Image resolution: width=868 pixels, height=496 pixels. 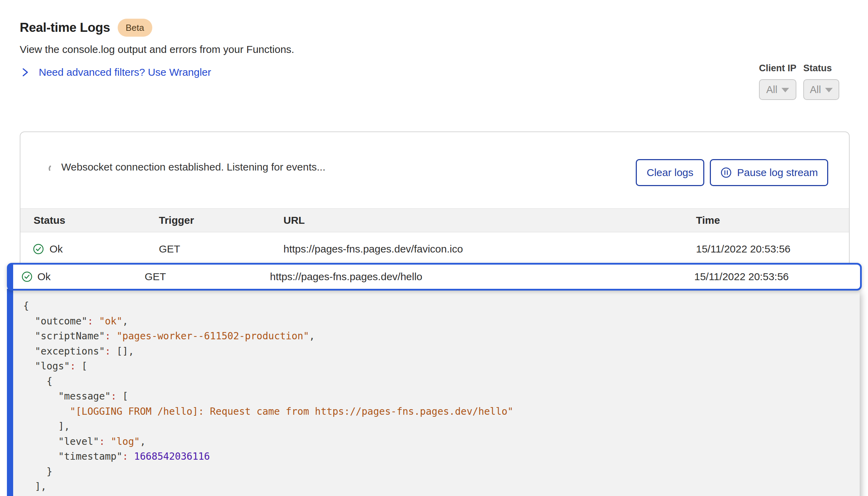 What do you see at coordinates (346, 277) in the screenshot?
I see `row-url: https://pages-fns.pages.dev/hello` at bounding box center [346, 277].